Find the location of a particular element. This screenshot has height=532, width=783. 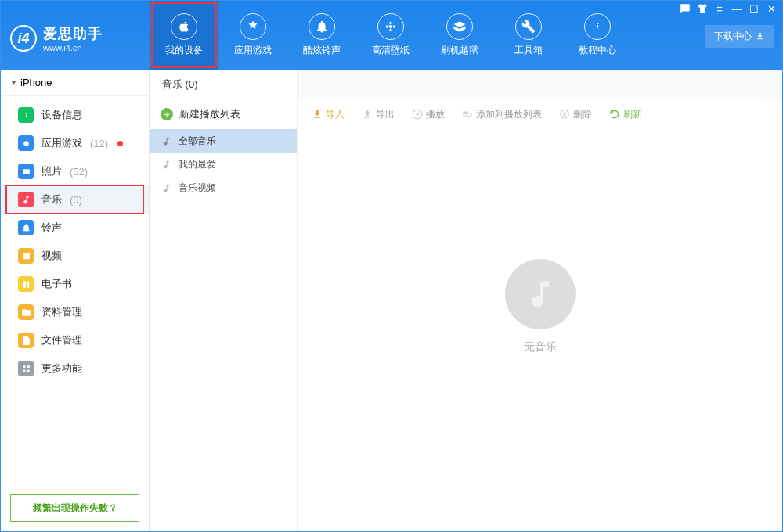

sidebar-list: 设备信息 应用游戏 (12) 照片 (52) 音乐 (0) 铃声 is located at coordinates (75, 291).